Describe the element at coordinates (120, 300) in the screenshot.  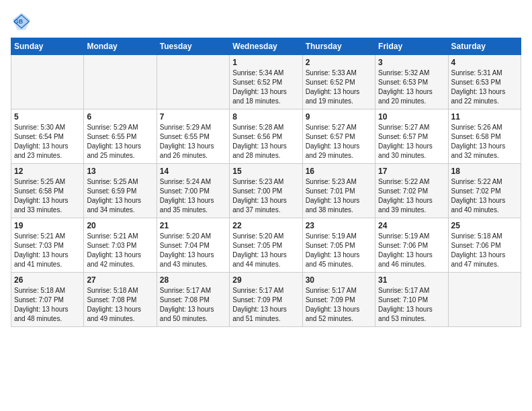
I see `calendar-cell: 27Sunrise: 5:18 AM Sunset: 7:08 PM Dayli…` at that location.